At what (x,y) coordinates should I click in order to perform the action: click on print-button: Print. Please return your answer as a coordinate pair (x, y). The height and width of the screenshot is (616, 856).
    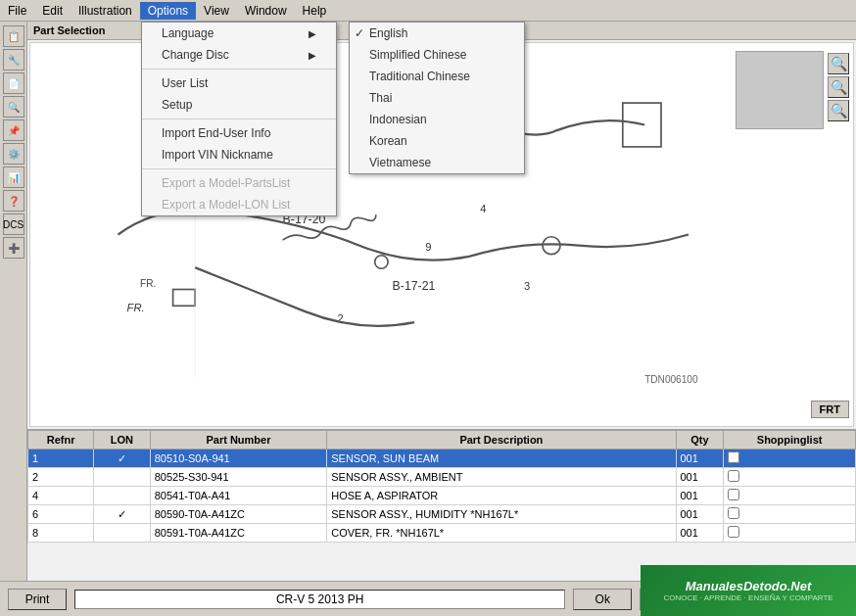
    Looking at the image, I should click on (37, 599).